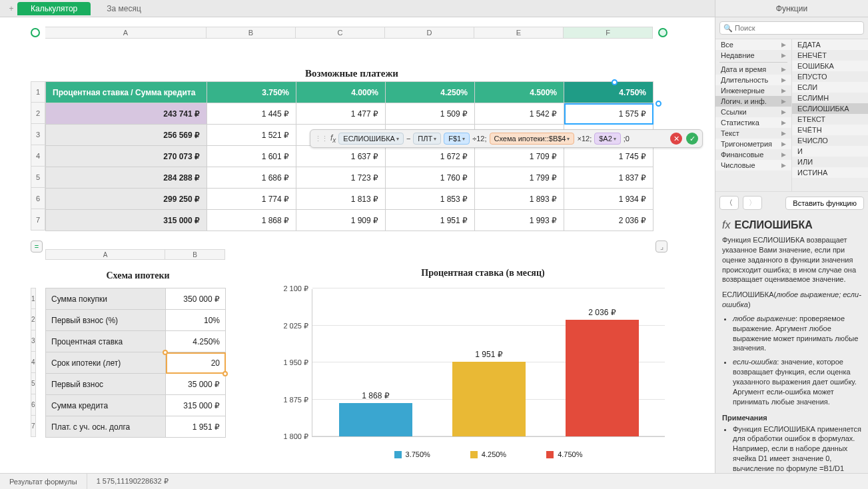 Image resolution: width=868 pixels, height=489 pixels. I want to click on table1-cell: 1 745 ₽, so click(609, 157).